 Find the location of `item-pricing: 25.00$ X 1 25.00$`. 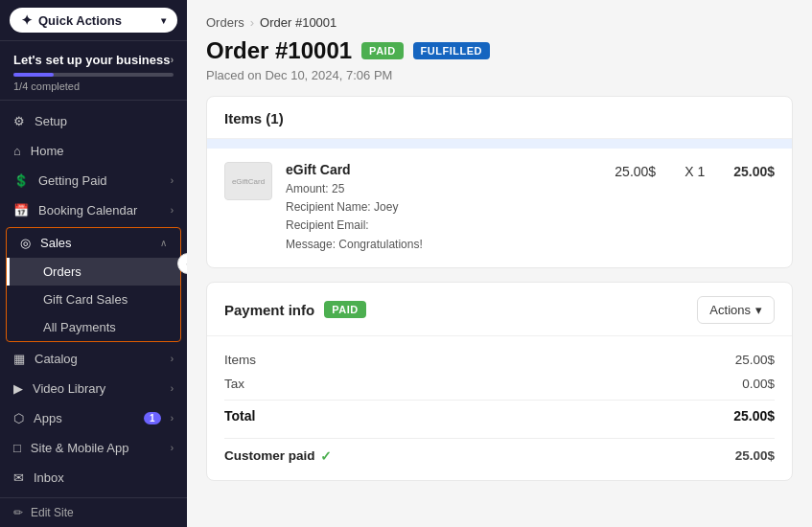

item-pricing: 25.00$ X 1 25.00$ is located at coordinates (694, 171).